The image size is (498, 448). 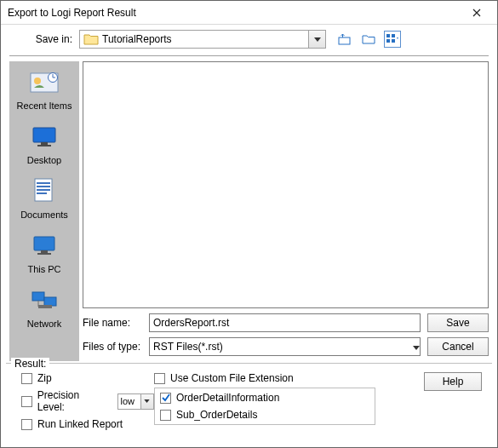 I want to click on file-name-label: File name:, so click(x=116, y=323).